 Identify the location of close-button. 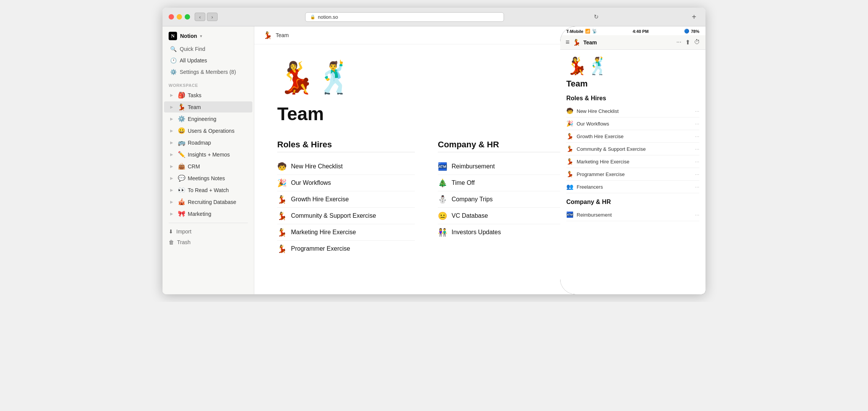
(171, 17).